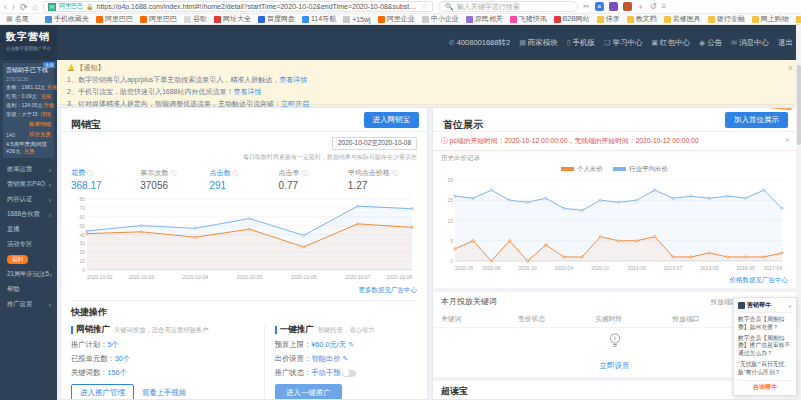 The image size is (801, 400). I want to click on price-data-link: 价格数据见广告中心, so click(614, 280).